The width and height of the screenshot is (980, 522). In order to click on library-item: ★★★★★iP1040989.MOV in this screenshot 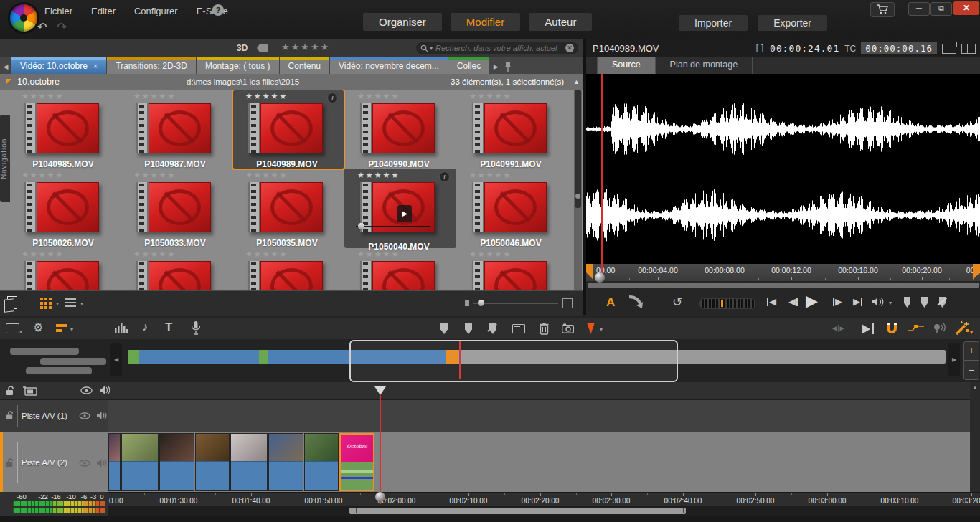, I will do `click(288, 129)`.